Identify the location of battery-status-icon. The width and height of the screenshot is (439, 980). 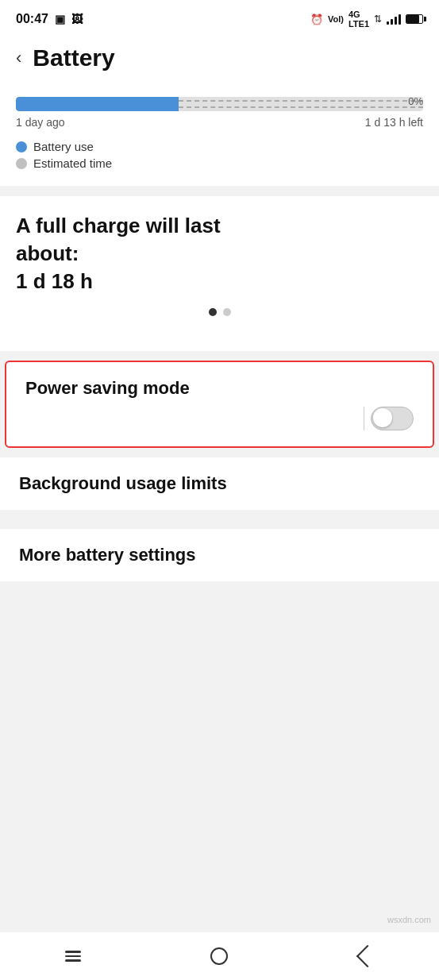
(414, 19).